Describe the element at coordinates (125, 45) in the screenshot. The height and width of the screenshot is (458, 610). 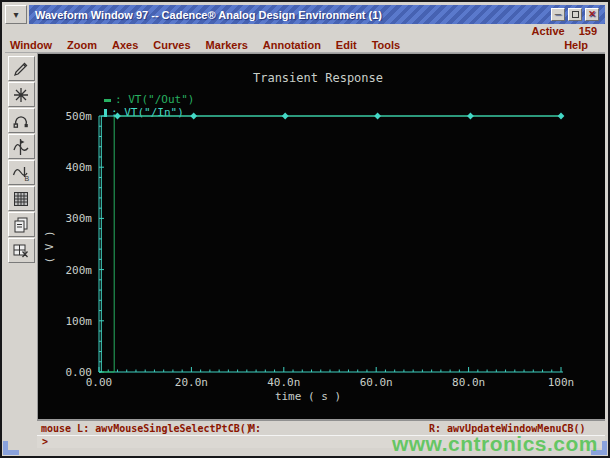
I see `menu-item-axes: Axes` at that location.